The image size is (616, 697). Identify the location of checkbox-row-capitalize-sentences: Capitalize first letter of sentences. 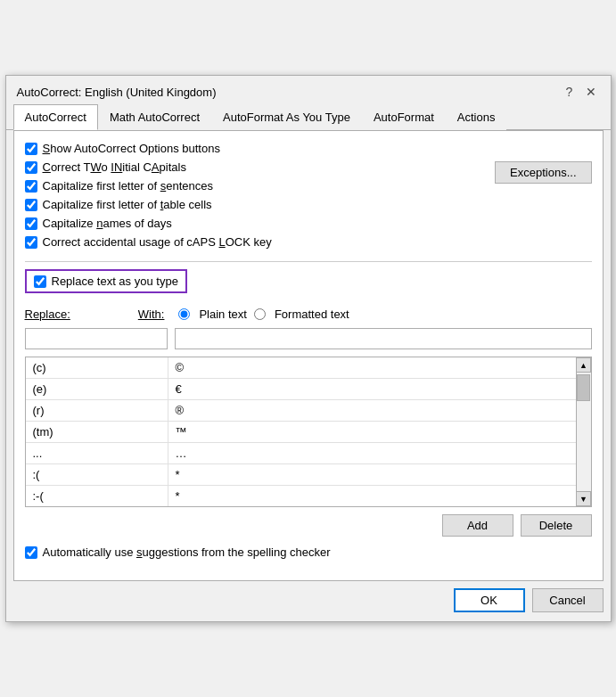
(255, 185).